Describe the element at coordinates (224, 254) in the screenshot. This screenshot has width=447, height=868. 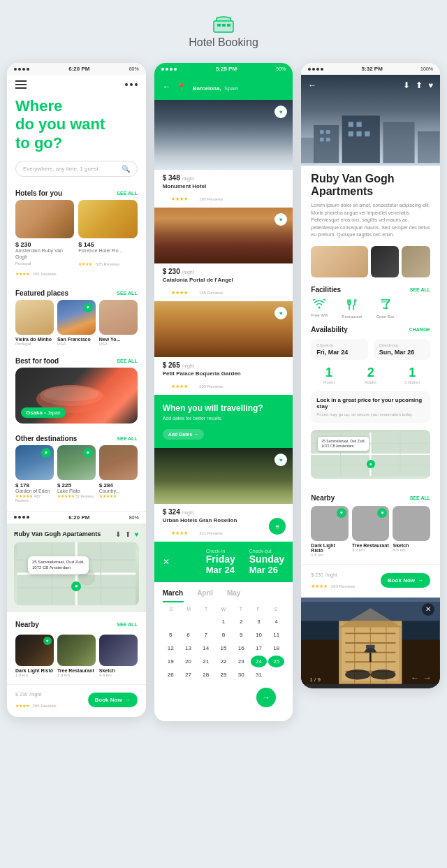
I see `result-catalonia: ♥ $ 230 /night Catalonia Portal de l'Ang…` at that location.